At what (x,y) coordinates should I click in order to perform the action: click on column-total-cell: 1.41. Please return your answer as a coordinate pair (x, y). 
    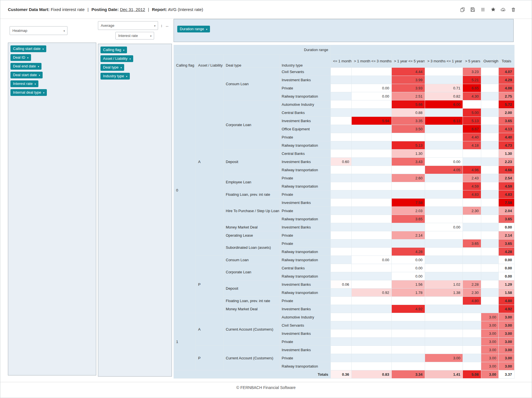
    Looking at the image, I should click on (444, 375).